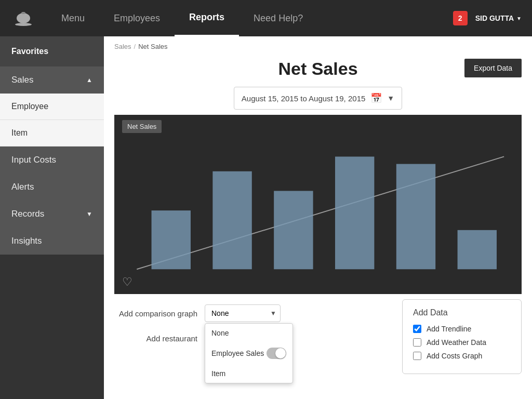  What do you see at coordinates (34, 160) in the screenshot?
I see `sidebar-input-costs-label: Input Costs` at bounding box center [34, 160].